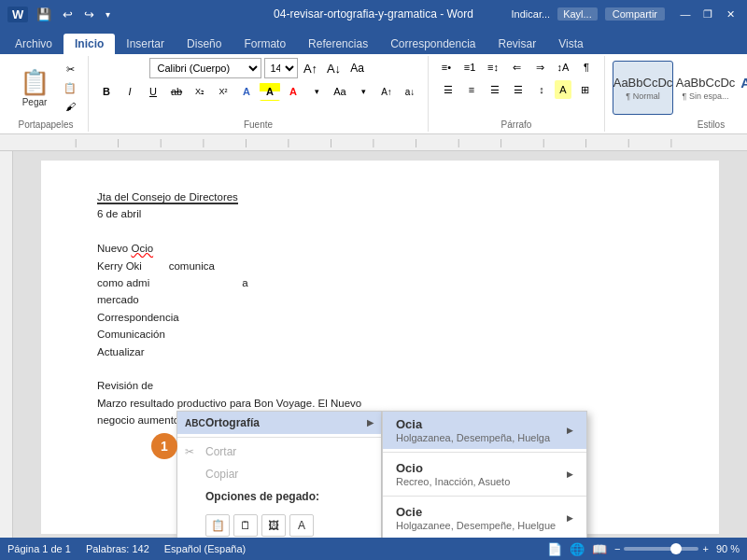 Image resolution: width=747 pixels, height=560 pixels. I want to click on context-item-copiar: Copiar, so click(279, 474).